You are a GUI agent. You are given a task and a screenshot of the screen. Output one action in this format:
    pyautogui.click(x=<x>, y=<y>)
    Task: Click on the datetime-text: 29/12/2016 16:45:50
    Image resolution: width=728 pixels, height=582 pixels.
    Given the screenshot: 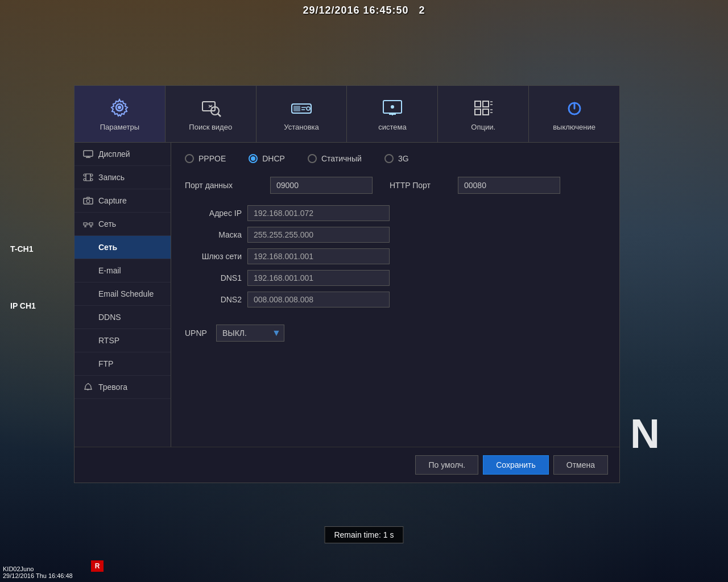 What is the action you would take?
    pyautogui.click(x=355, y=10)
    